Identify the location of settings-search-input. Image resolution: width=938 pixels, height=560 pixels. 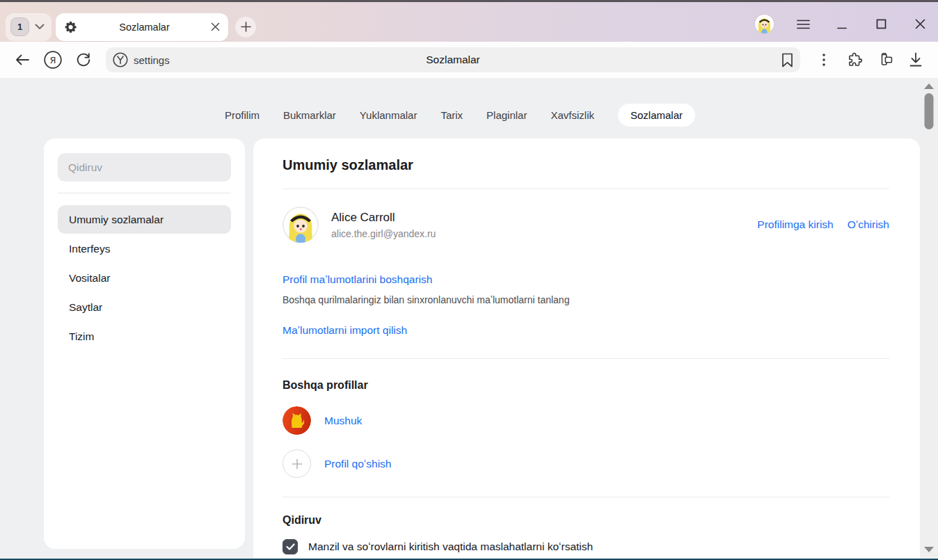
(145, 167).